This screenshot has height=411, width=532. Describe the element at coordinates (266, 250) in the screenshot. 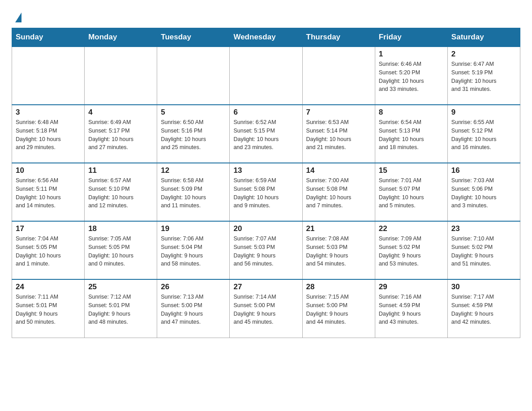

I see `calendar-cell: 20Sunrise: 7:07 AM Sunset: 5:03 PM Dayli…` at that location.